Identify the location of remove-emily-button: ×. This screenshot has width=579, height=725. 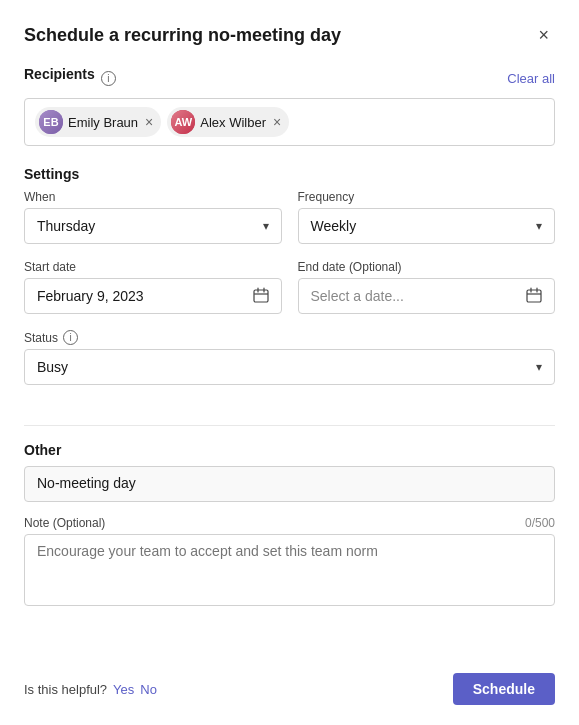
(149, 122).